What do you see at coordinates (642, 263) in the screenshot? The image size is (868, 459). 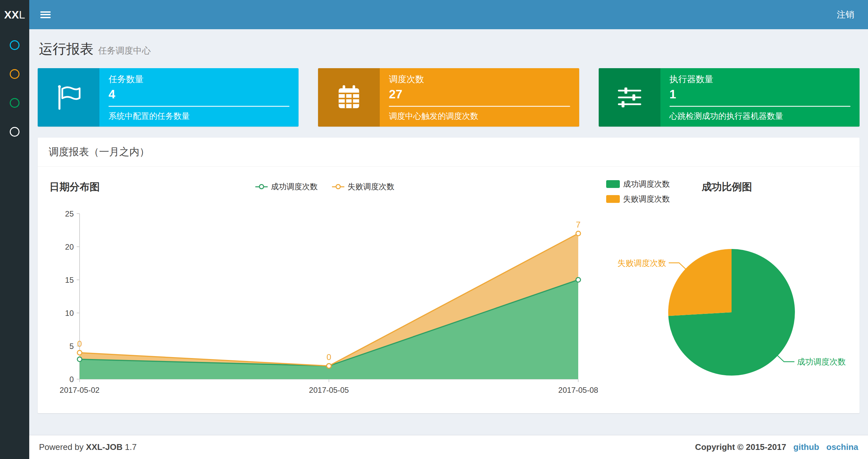 I see `svg-text: 失败调度次数` at bounding box center [642, 263].